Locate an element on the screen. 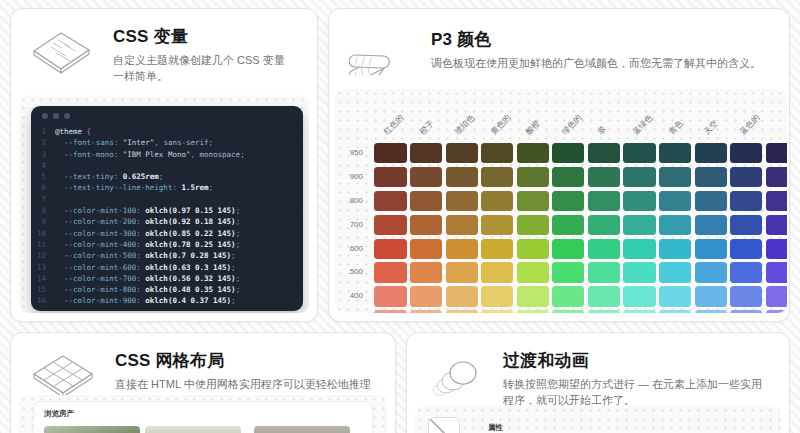 The image size is (800, 433). palette-column-label: 红色的 is located at coordinates (394, 124).